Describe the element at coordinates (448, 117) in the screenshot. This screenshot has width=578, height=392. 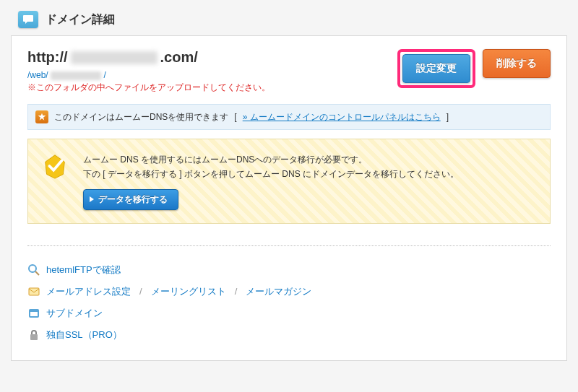
I see `dns-link-suffix: ]` at that location.